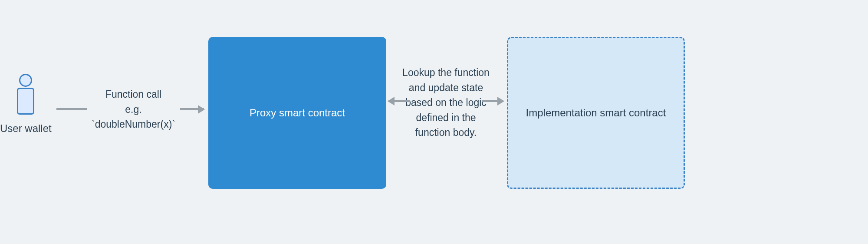 The image size is (868, 244). I want to click on proxy-contract-box: Proxy smart contract, so click(297, 113).